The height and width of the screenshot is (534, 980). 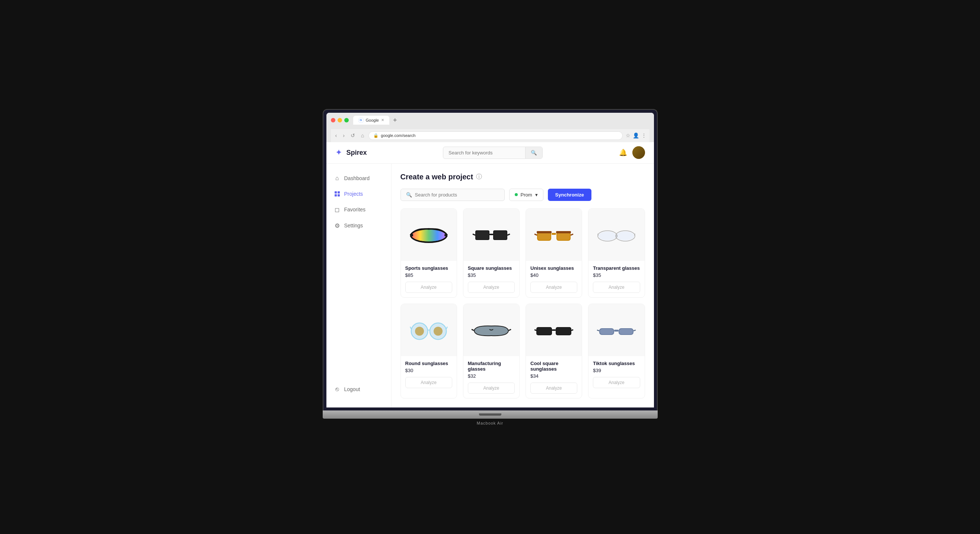 I want to click on sidebar-item-projects: Projects, so click(x=359, y=194).